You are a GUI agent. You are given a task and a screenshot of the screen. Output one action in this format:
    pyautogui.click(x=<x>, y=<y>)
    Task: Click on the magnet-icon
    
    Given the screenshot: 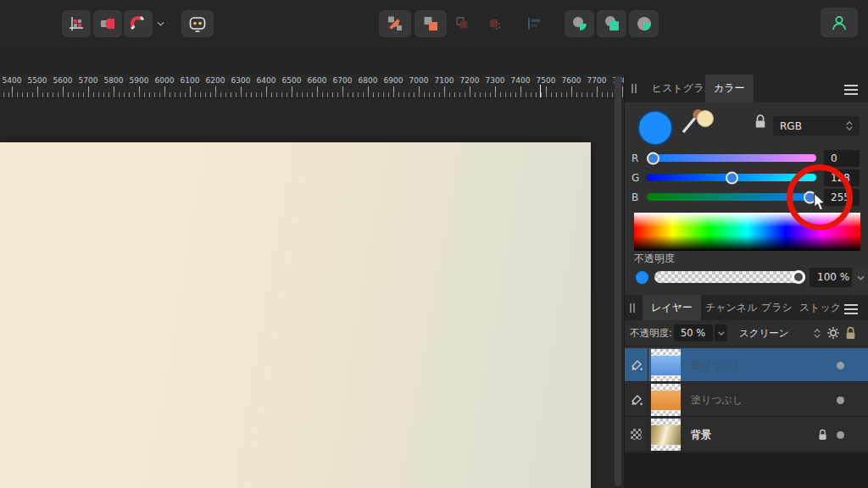 What is the action you would take?
    pyautogui.click(x=138, y=24)
    